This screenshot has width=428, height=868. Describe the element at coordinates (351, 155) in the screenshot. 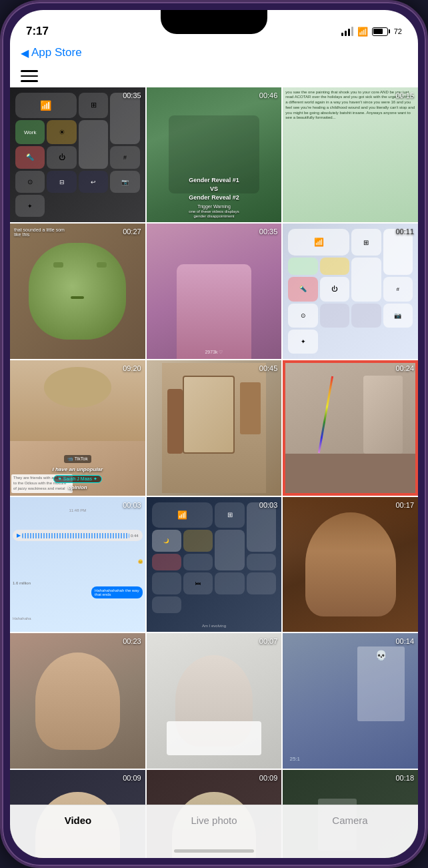

I see `grid-item-3: you saw the one painting that shook you …` at that location.